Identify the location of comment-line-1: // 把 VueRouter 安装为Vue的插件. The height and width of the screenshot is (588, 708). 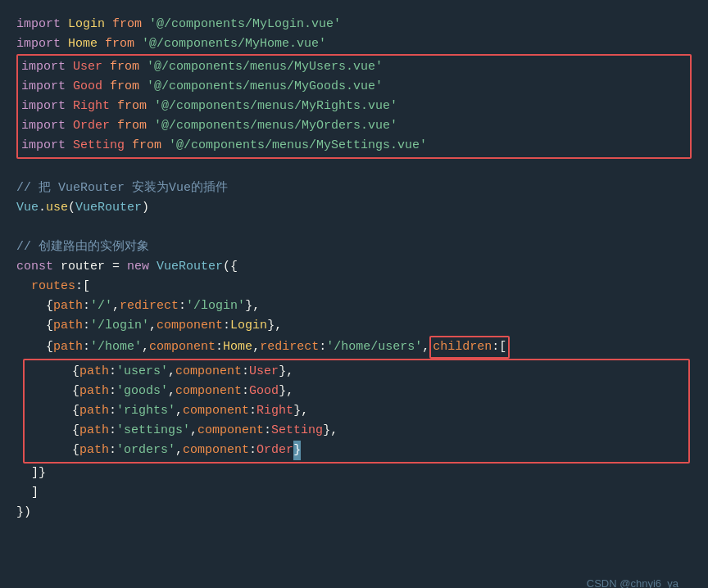
(354, 188).